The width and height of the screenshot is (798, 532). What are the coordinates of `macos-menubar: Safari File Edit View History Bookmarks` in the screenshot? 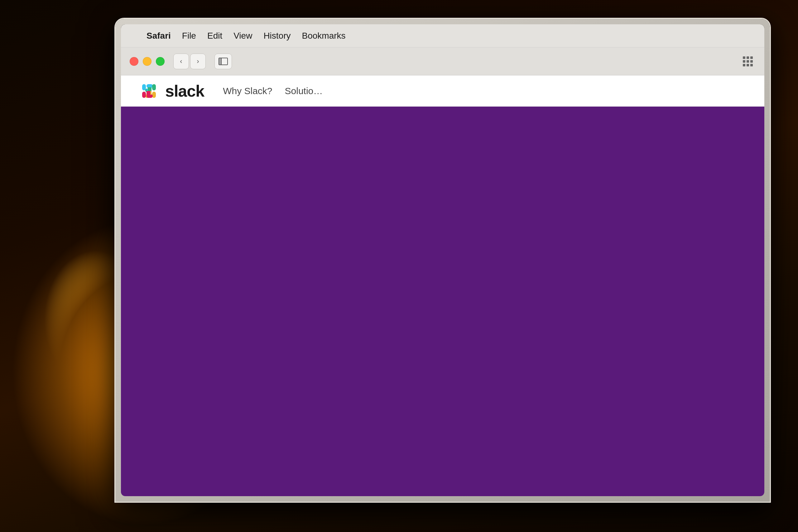 It's located at (442, 36).